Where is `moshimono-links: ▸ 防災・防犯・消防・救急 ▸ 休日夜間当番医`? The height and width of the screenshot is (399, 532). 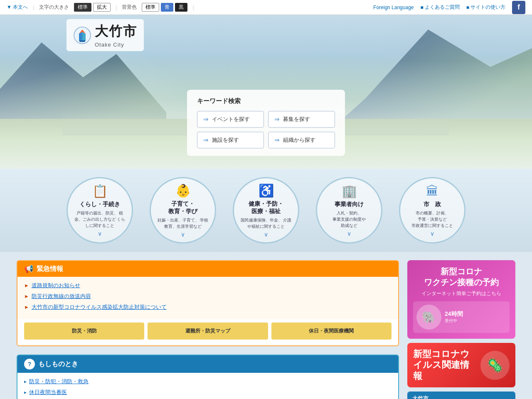
moshimono-links: ▸ 防災・防犯・消防・救急 ▸ 休日夜間当番医 is located at coordinates (208, 386).